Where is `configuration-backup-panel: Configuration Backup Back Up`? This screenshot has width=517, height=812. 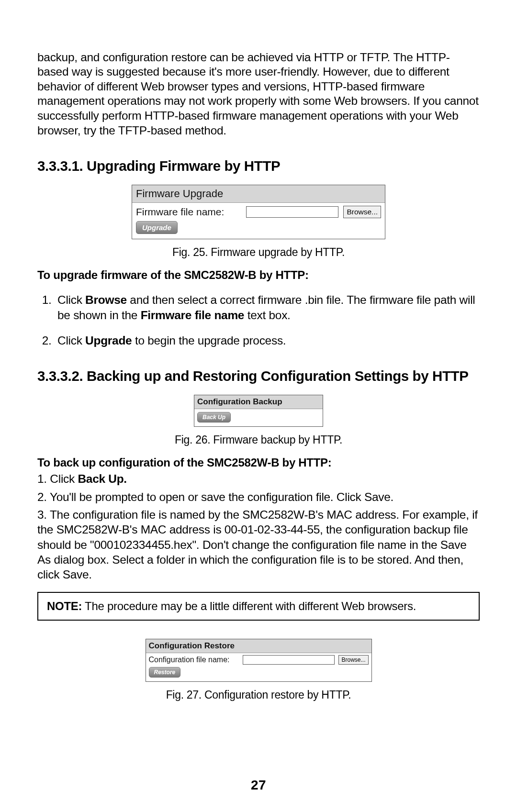 configuration-backup-panel: Configuration Backup Back Up is located at coordinates (258, 411).